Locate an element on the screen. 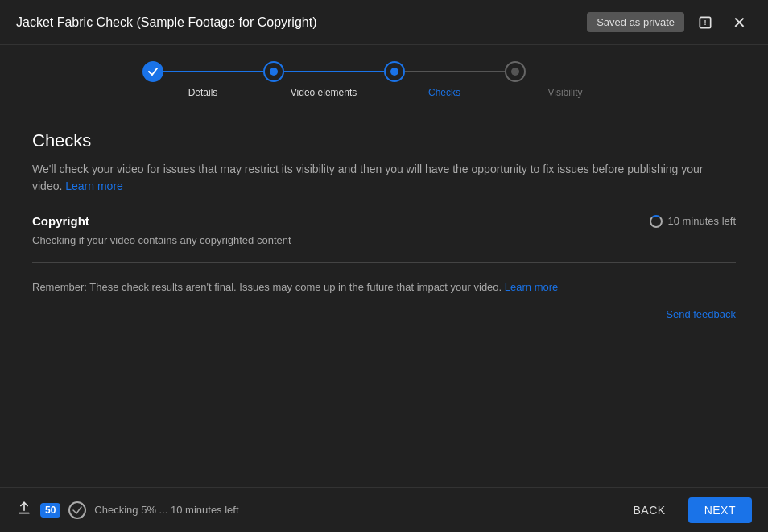 The height and width of the screenshot is (532, 768). saved-badge: Saved as private is located at coordinates (636, 23).